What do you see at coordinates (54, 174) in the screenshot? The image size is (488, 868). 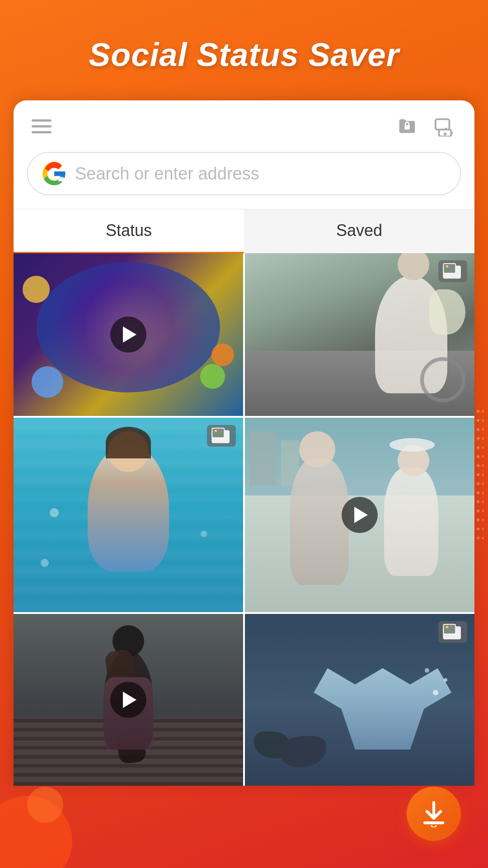 I see `google-icon` at bounding box center [54, 174].